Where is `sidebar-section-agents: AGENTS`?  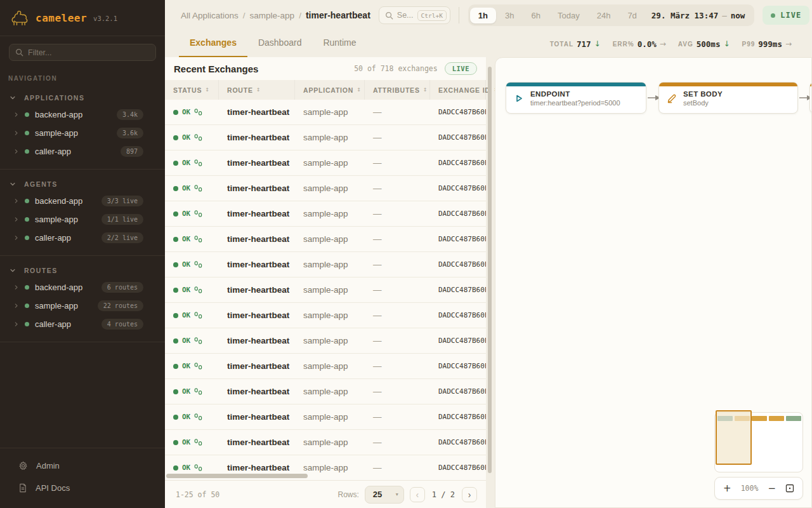
sidebar-section-agents: AGENTS is located at coordinates (82, 184).